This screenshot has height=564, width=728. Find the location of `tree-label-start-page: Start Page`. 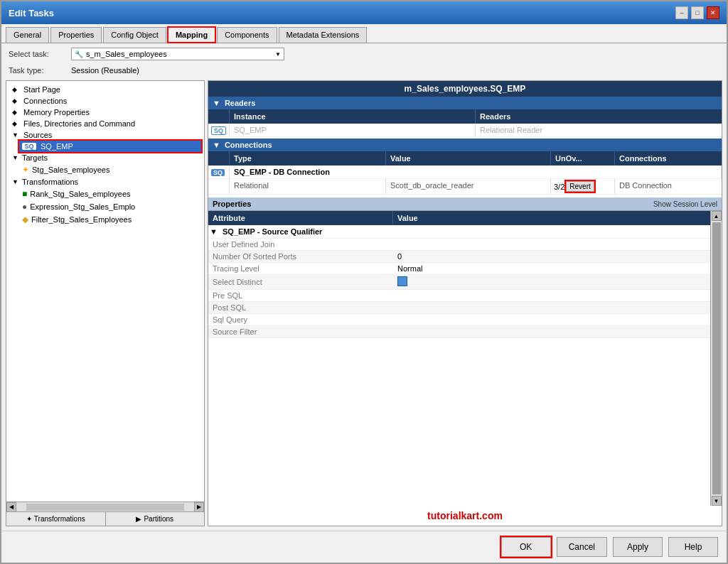

tree-label-start-page: Start Page is located at coordinates (42, 90).